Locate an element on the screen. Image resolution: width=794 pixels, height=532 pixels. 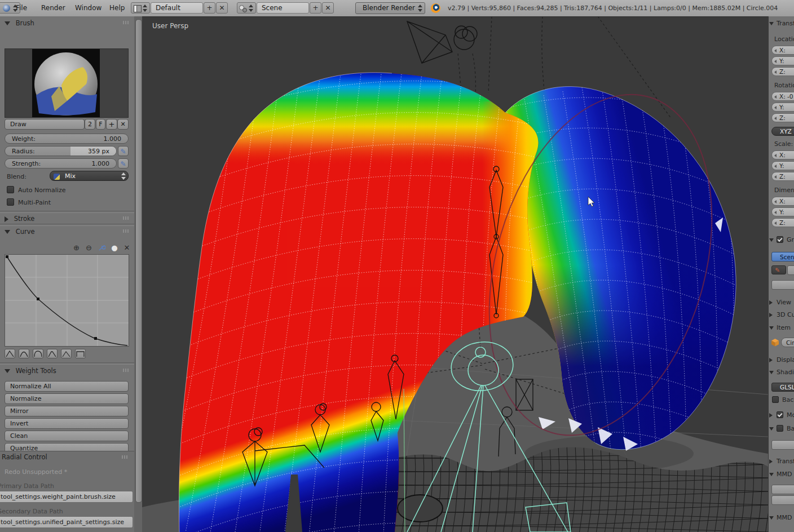
curve-preset-smooth-button is located at coordinates (24, 354).